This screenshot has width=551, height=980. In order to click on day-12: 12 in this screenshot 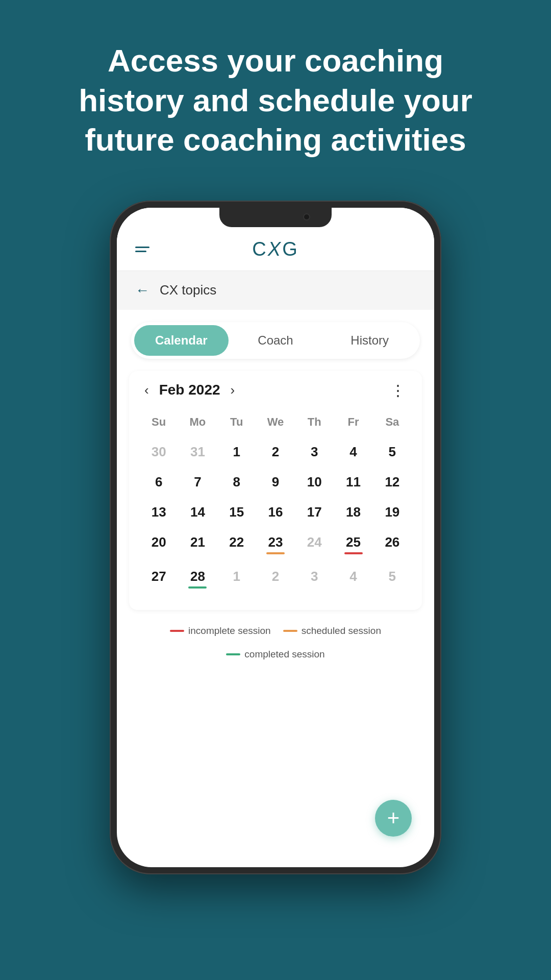, I will do `click(392, 482)`.